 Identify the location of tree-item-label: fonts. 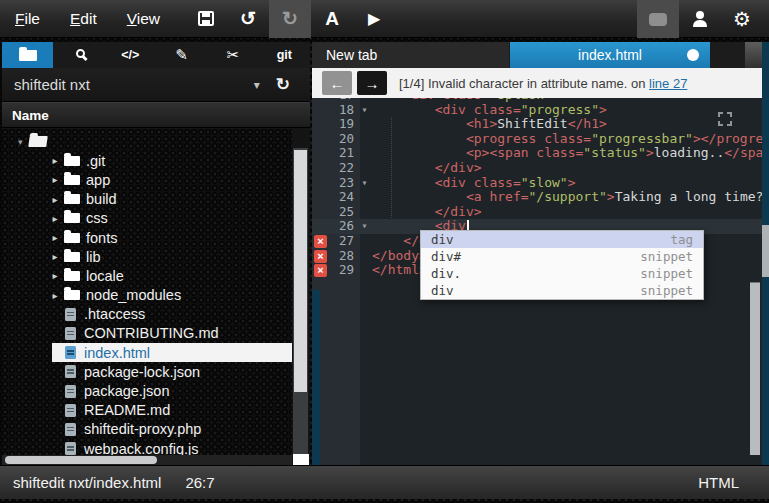
(102, 238).